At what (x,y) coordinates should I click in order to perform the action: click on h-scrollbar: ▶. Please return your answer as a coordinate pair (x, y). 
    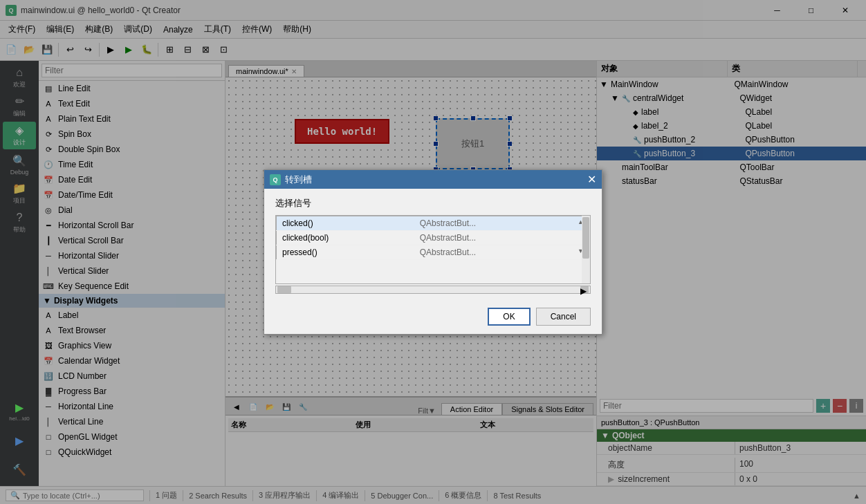
    Looking at the image, I should click on (433, 290).